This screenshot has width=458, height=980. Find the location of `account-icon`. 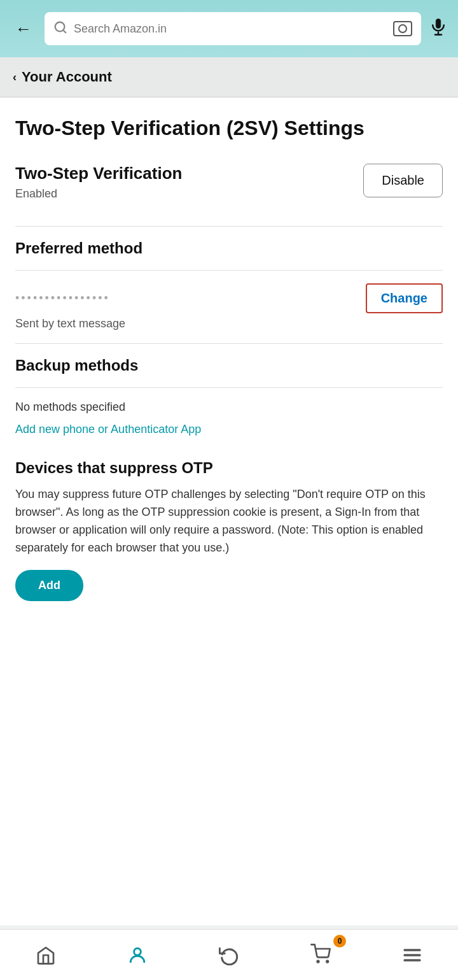

account-icon is located at coordinates (137, 955).